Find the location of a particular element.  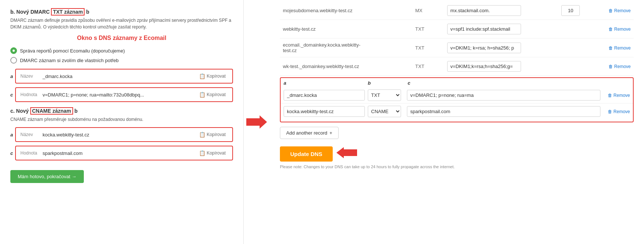

row1-remove-btn: 🗑 Remove is located at coordinates (620, 11).